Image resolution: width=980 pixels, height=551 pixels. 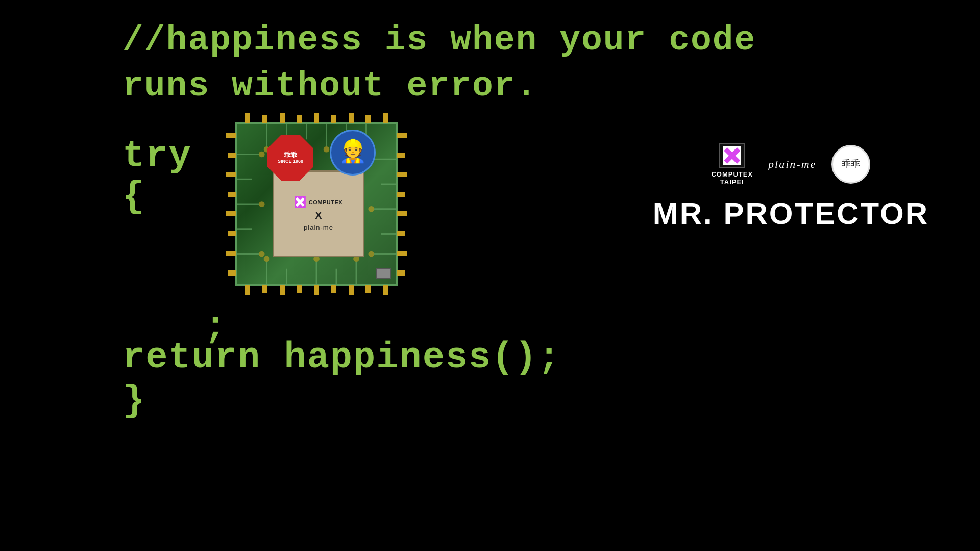 I want to click on pins-top, so click(x=316, y=118).